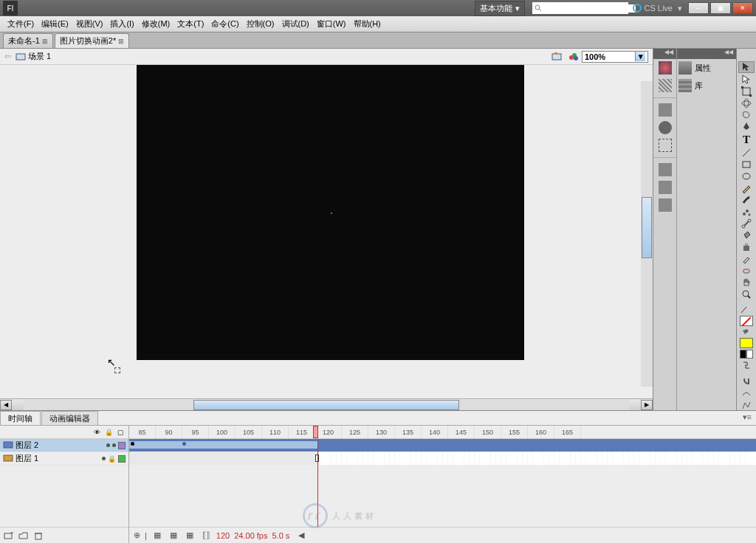 The image size is (756, 543). Describe the element at coordinates (746, 140) in the screenshot. I see `text-tool: T` at that location.